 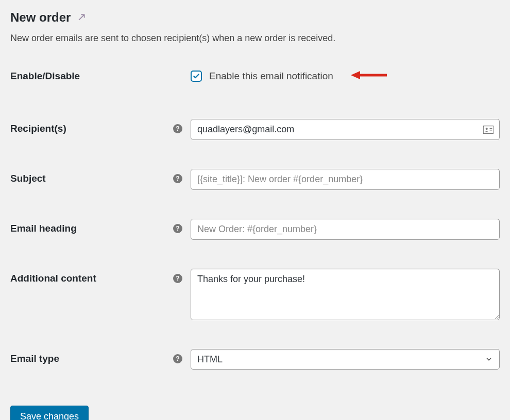 What do you see at coordinates (255, 179) in the screenshot?
I see `row-subject: Subject ?` at bounding box center [255, 179].